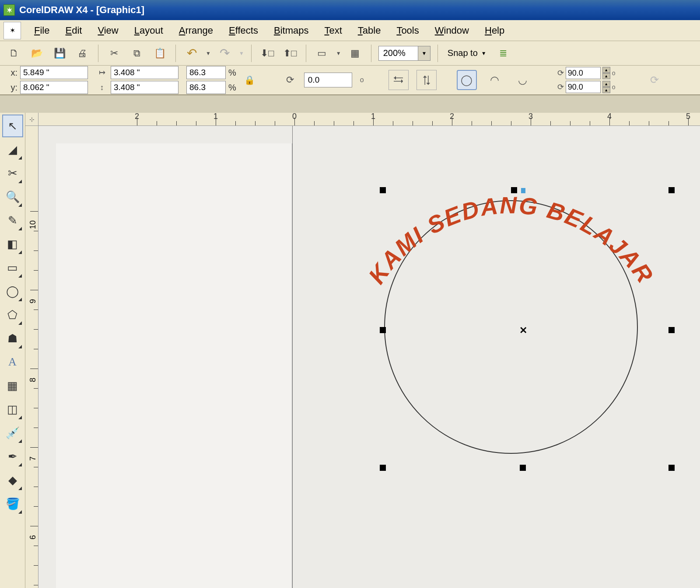  What do you see at coordinates (291, 31) in the screenshot?
I see `menu-bitmaps: Bitmaps` at bounding box center [291, 31].